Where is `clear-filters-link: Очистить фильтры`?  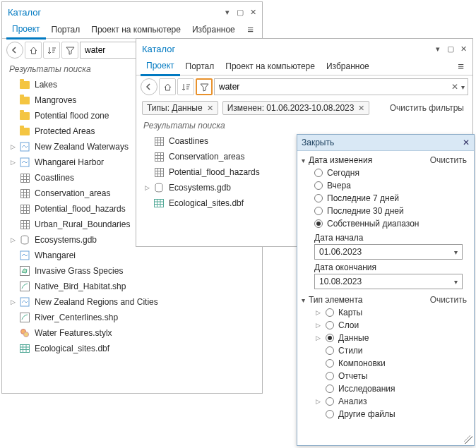
clear-filters-link: Очистить фильтры is located at coordinates (427, 108).